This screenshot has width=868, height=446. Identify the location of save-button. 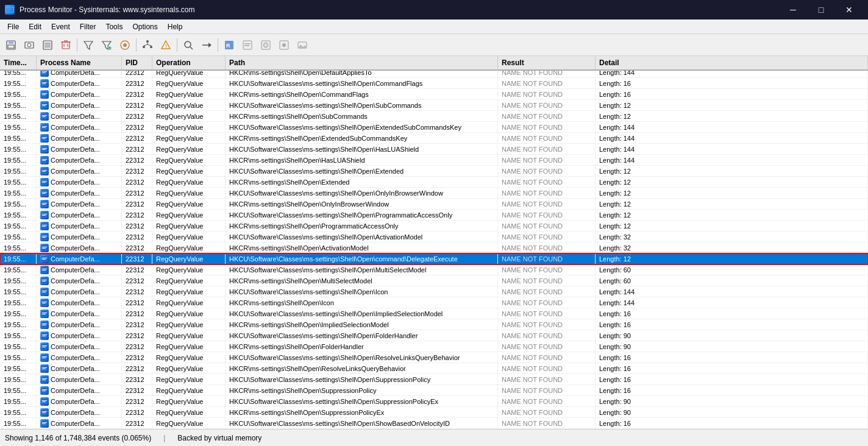
(11, 45).